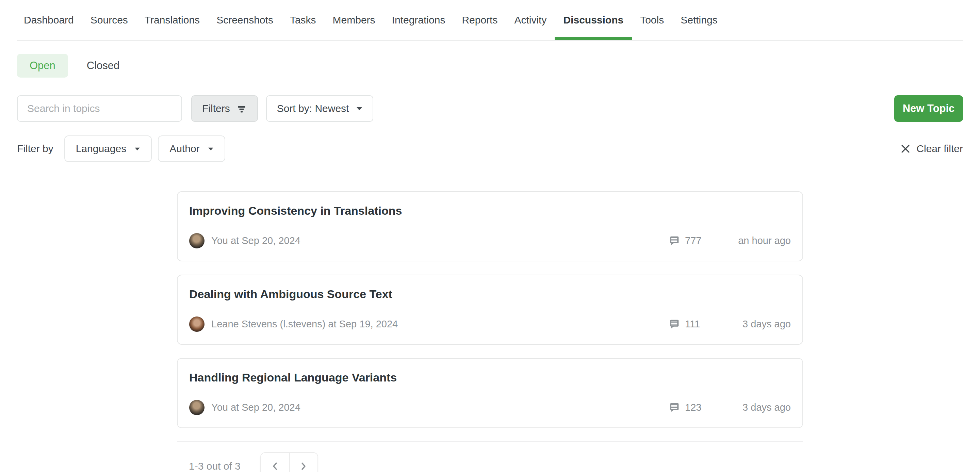 This screenshot has height=472, width=980. Describe the element at coordinates (49, 27) in the screenshot. I see `nav-item-dashboard: Dashboard` at that location.